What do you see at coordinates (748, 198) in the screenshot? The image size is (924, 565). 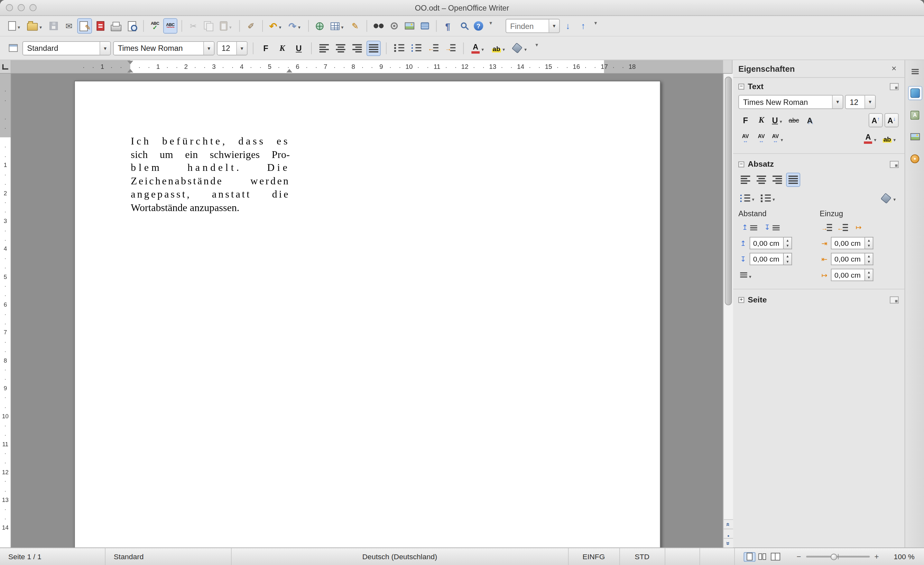 I see `sidebar-bullet-list-button` at bounding box center [748, 198].